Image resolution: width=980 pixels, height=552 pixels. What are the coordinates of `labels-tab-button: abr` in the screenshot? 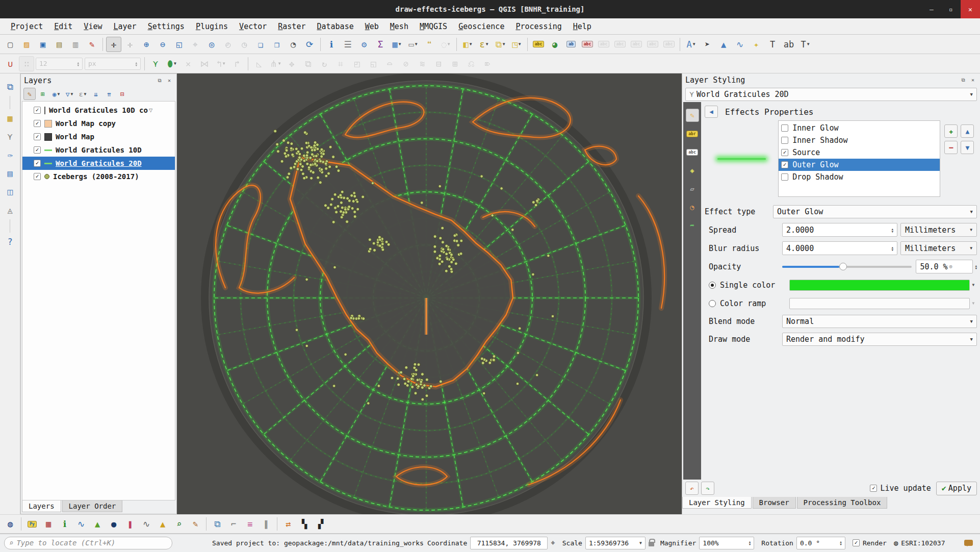 It's located at (692, 134).